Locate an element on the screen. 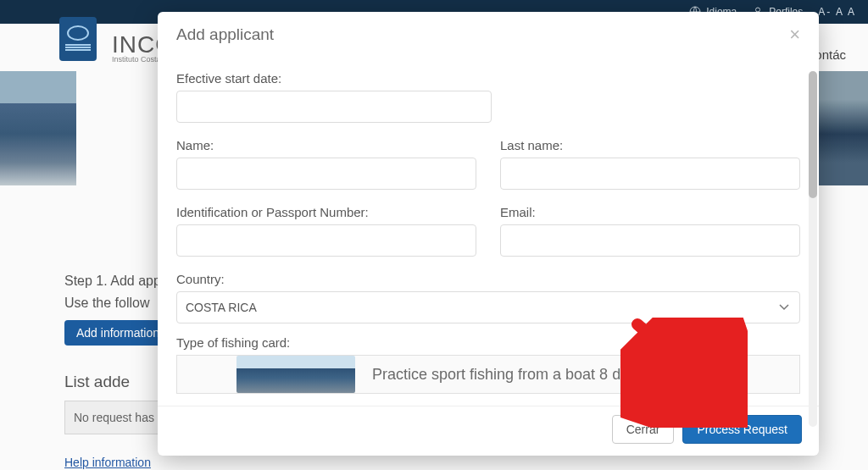 The image size is (868, 470). id-passport-label: Identification or Passport Number: is located at coordinates (326, 212).